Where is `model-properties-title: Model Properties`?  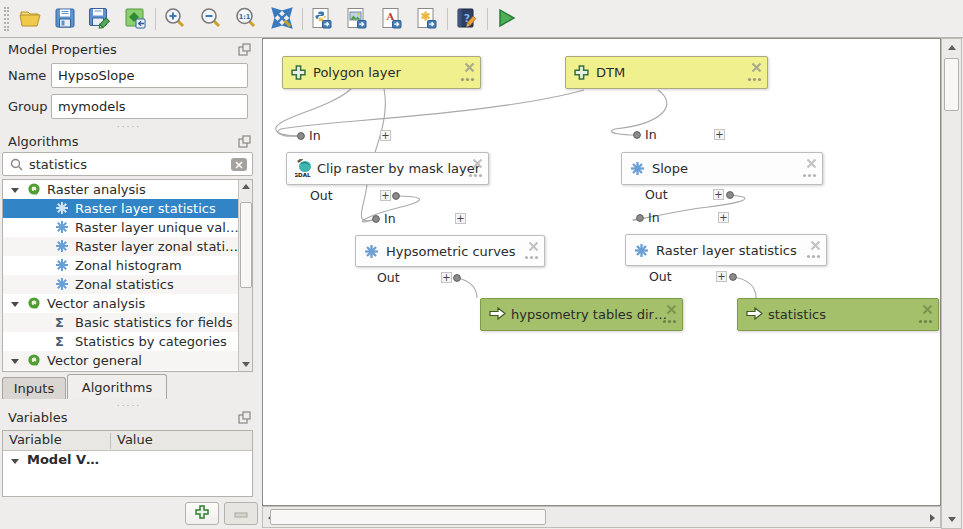
model-properties-title: Model Properties is located at coordinates (62, 50).